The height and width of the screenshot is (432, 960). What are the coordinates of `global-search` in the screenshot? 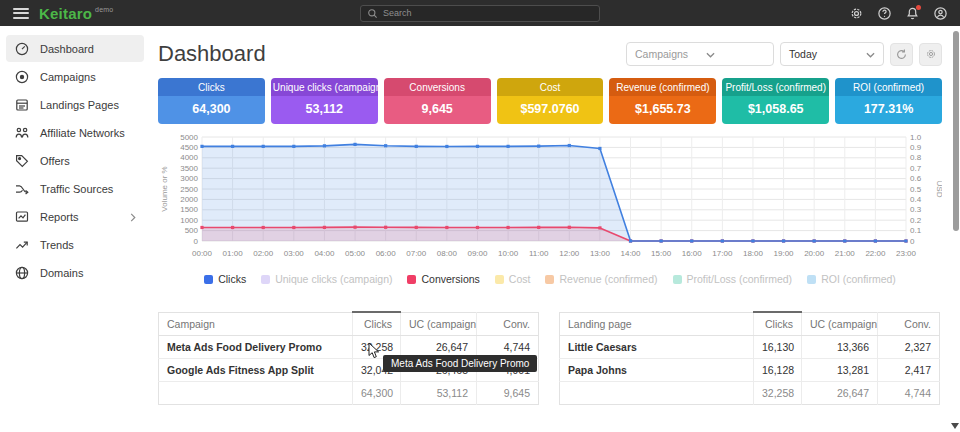 It's located at (480, 14).